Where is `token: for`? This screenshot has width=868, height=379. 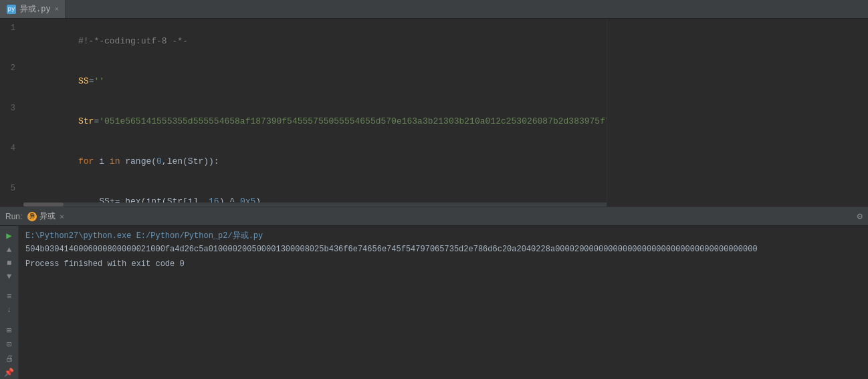 token: for is located at coordinates (86, 162).